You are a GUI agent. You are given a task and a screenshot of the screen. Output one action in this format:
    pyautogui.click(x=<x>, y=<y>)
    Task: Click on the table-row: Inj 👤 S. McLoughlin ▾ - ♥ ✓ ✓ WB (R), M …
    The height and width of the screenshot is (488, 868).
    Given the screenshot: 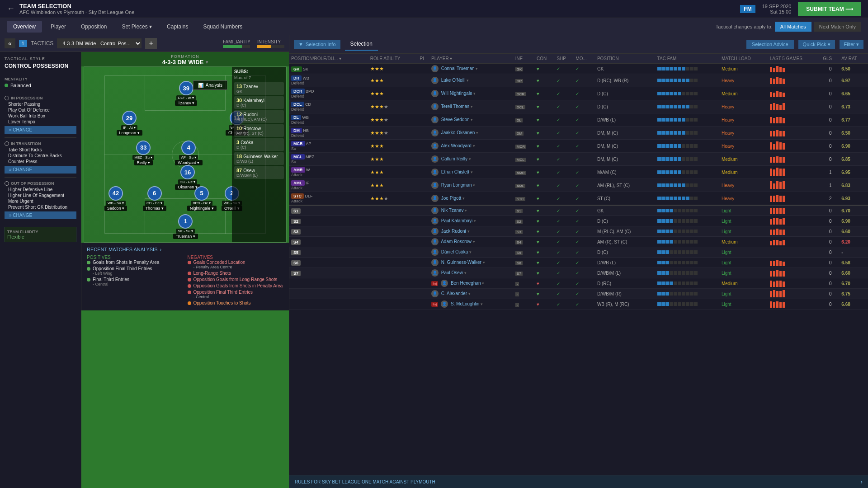 What is the action you would take?
    pyautogui.click(x=579, y=305)
    